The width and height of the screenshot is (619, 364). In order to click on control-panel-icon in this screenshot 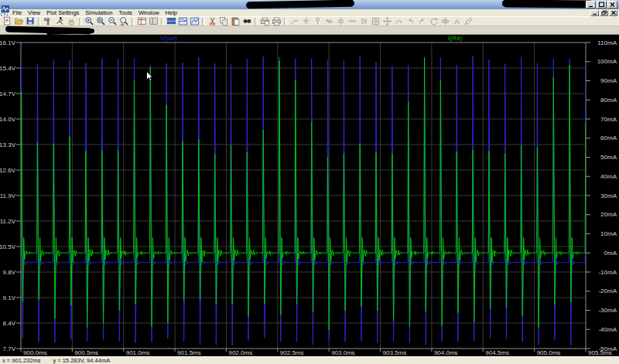, I will do `click(48, 22)`.